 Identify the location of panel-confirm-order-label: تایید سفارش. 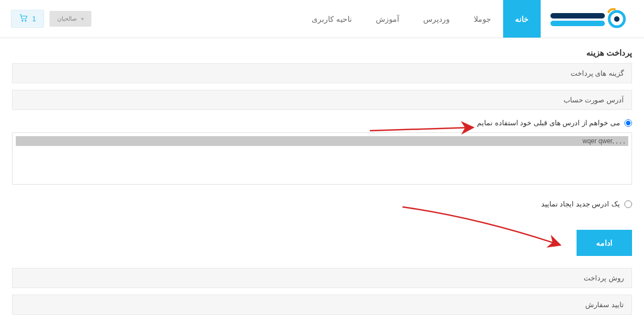
(605, 305).